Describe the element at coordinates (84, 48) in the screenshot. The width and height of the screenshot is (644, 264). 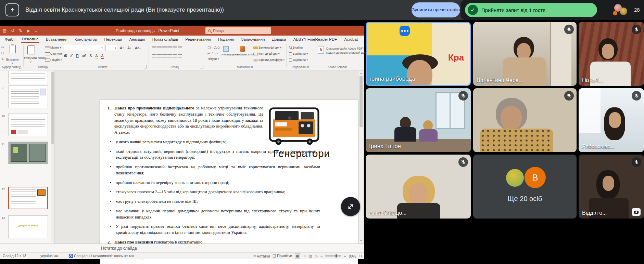
I see `font-name-select: ▾` at that location.